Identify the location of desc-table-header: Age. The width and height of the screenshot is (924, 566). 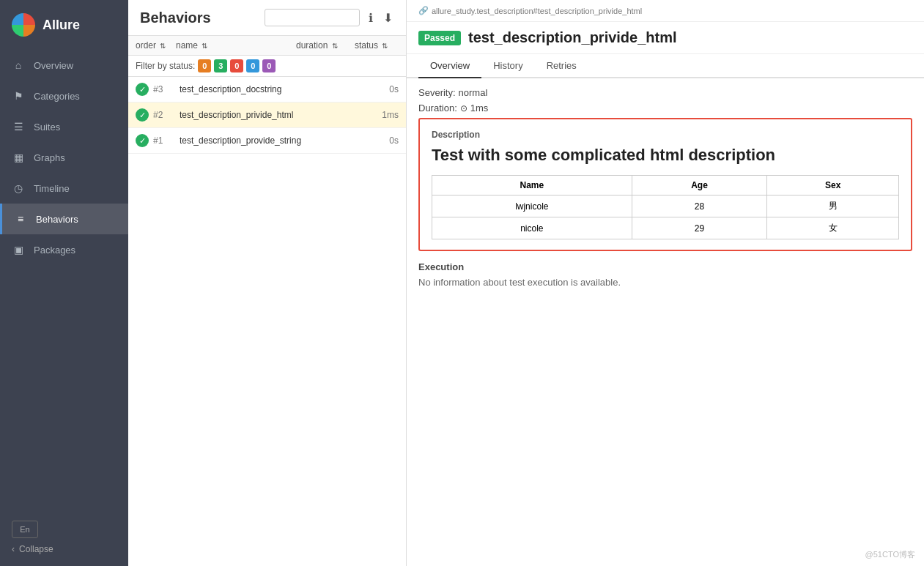
(699, 186).